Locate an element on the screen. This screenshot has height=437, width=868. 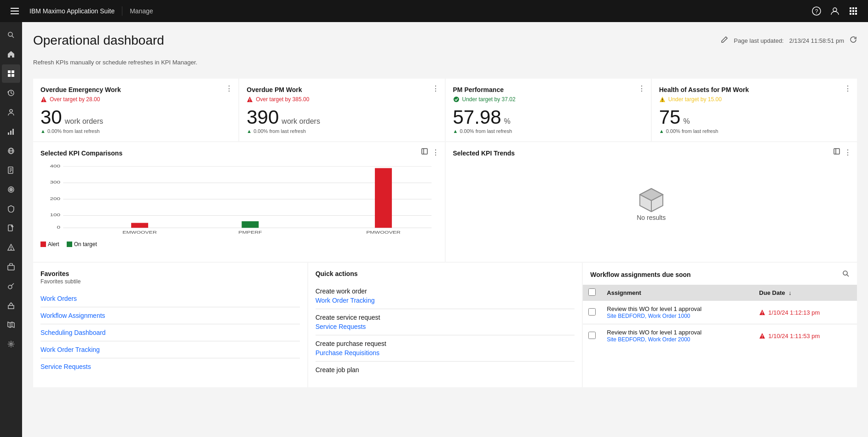
no-results-icon is located at coordinates (651, 200).